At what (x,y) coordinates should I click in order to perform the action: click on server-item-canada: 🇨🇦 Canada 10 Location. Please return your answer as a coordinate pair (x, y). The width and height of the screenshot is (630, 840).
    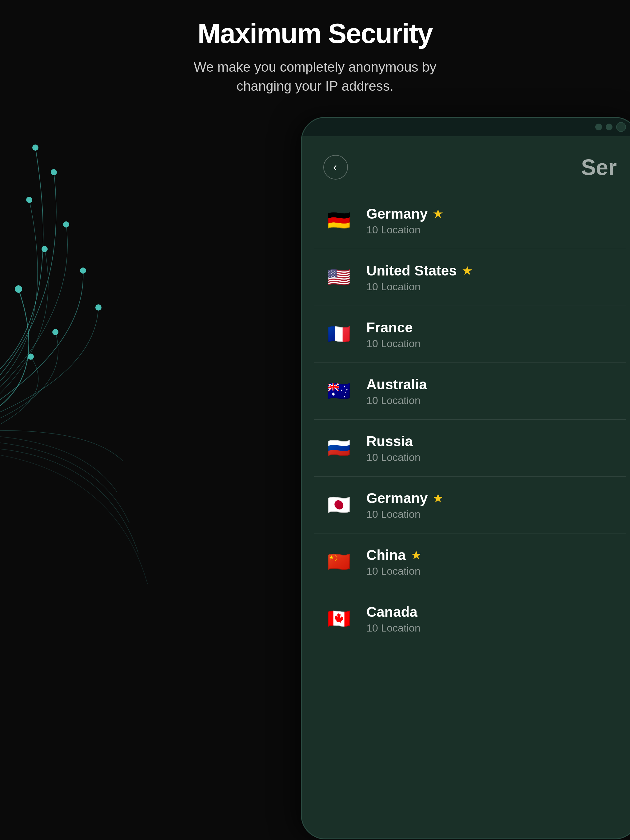
    Looking at the image, I should click on (470, 619).